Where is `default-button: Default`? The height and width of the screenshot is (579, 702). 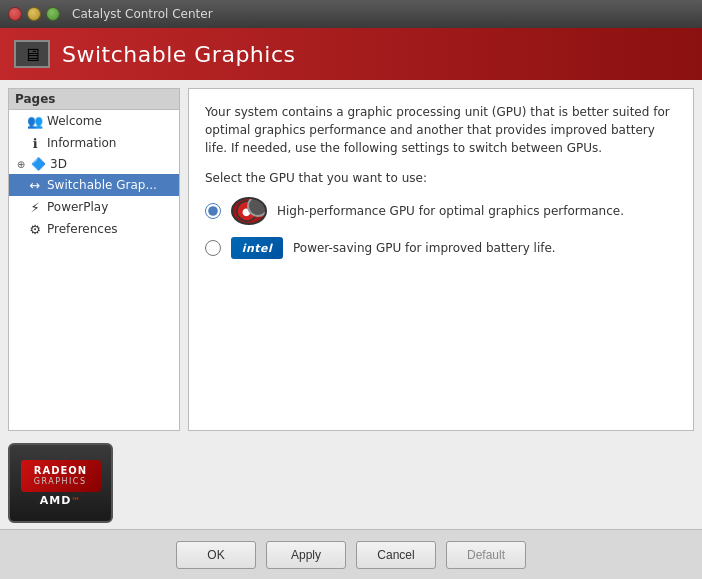
default-button: Default is located at coordinates (486, 555).